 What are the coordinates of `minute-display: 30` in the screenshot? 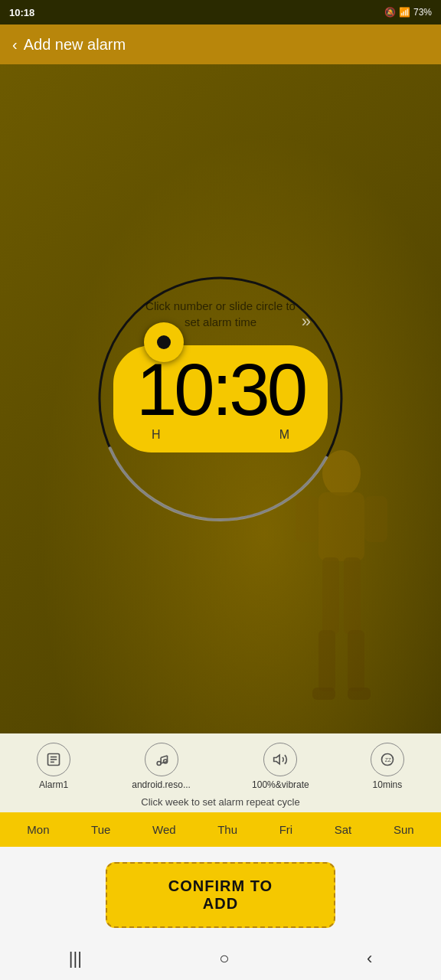 It's located at (266, 389).